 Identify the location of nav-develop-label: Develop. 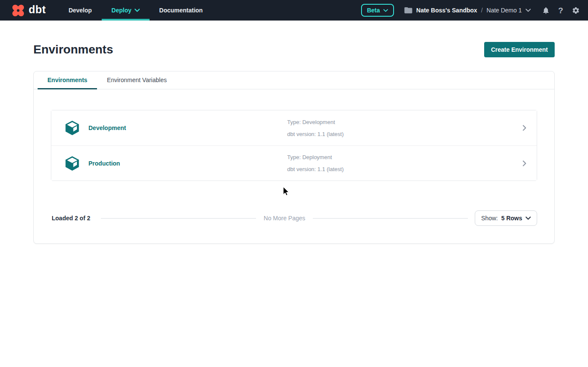
(80, 10).